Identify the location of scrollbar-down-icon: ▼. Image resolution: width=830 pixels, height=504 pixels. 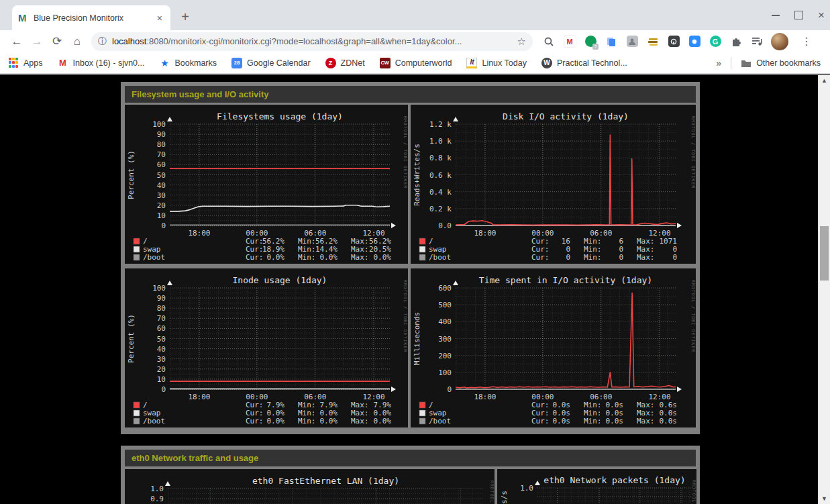
(824, 499).